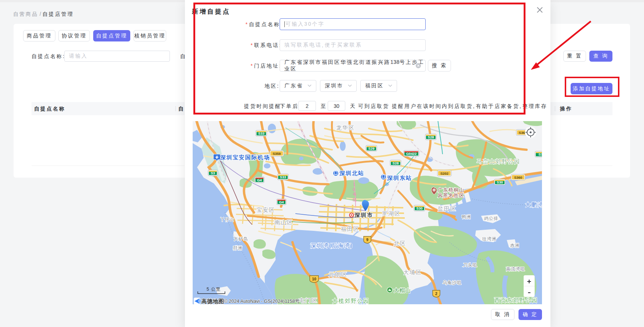 The height and width of the screenshot is (327, 644). I want to click on svg-text: S202, so click(444, 173).